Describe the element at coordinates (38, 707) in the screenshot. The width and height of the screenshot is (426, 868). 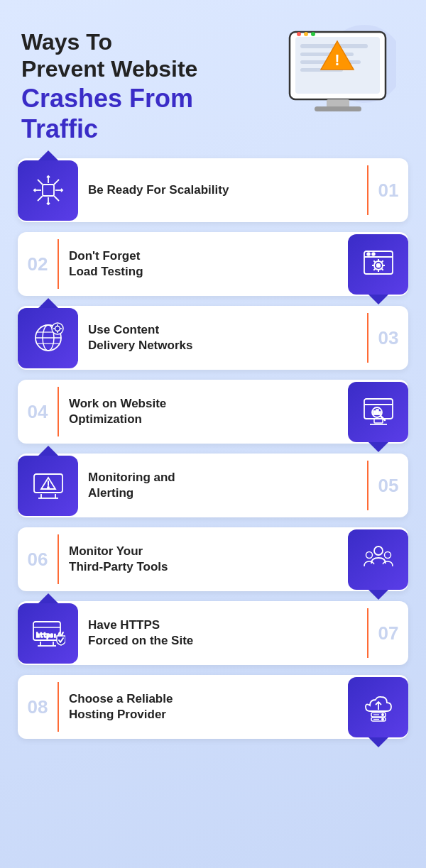
I see `item-number-8: 08` at that location.